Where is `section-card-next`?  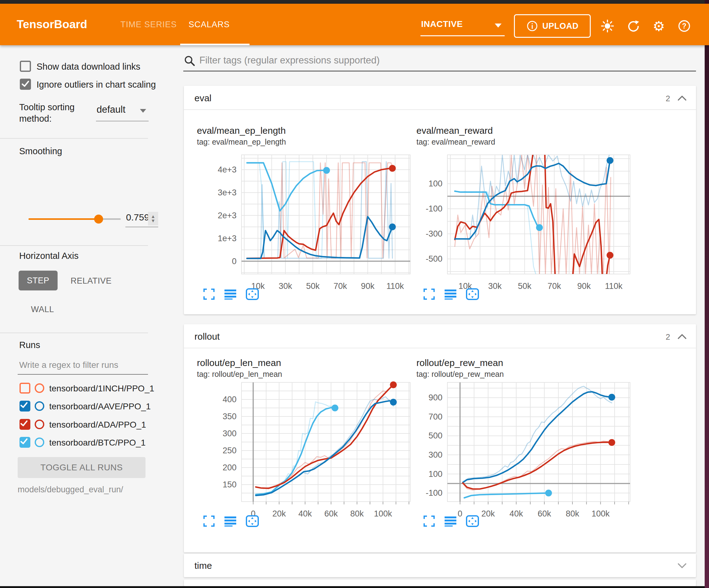 section-card-next is located at coordinates (440, 583).